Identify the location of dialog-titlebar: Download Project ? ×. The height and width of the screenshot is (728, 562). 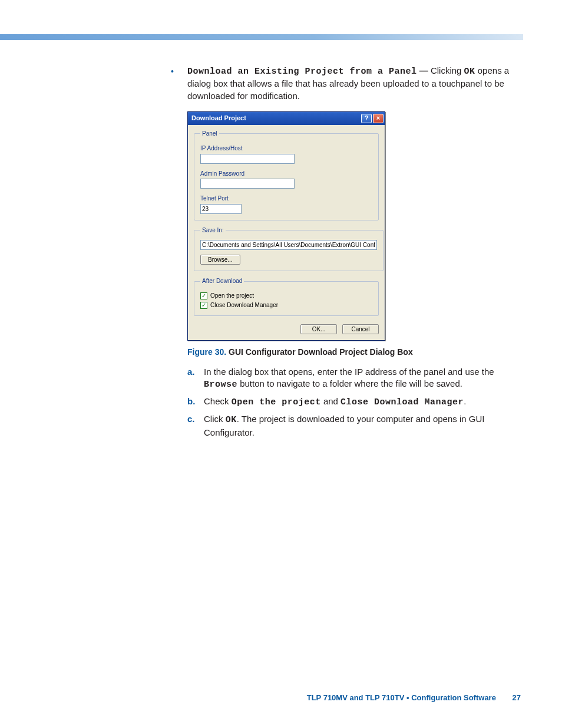
(286, 118).